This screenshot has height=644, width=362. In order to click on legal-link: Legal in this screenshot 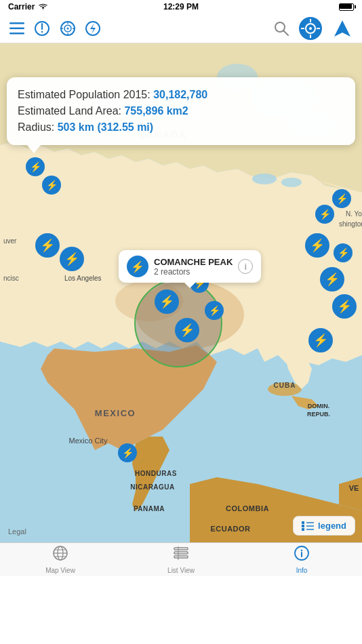, I will do `click(18, 531)`.